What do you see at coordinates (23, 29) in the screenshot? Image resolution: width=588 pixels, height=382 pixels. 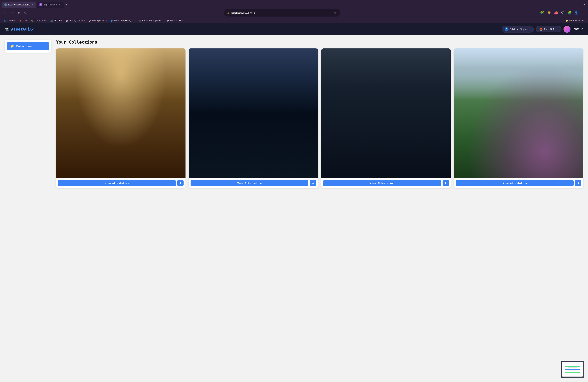 I see `logo-text: AssetGuild` at bounding box center [23, 29].